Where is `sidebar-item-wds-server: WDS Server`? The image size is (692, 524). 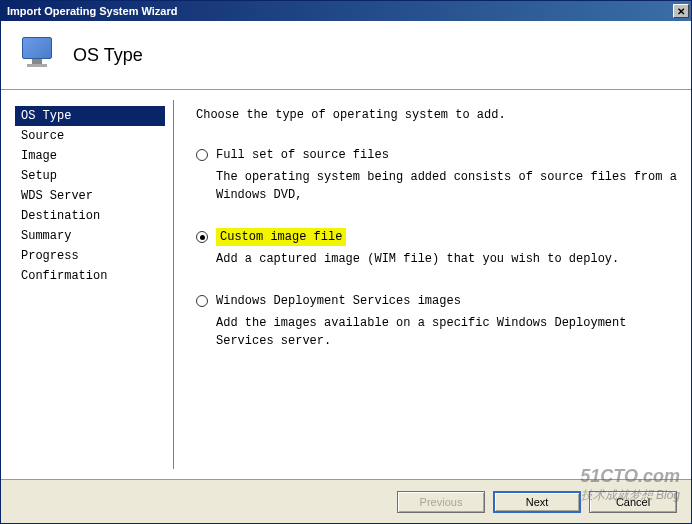 sidebar-item-wds-server: WDS Server is located at coordinates (94, 196).